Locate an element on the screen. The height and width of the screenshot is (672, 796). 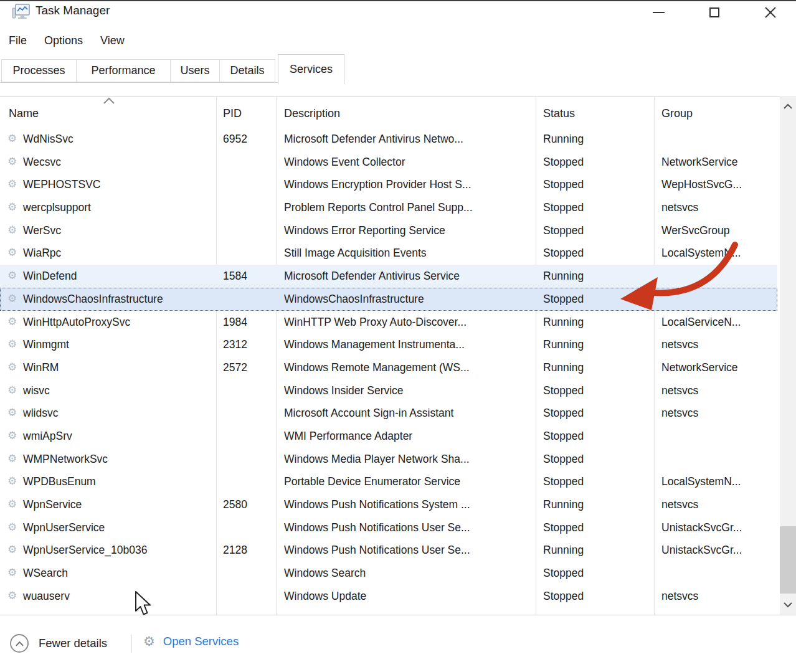
scroll-up-button is located at coordinates (788, 106).